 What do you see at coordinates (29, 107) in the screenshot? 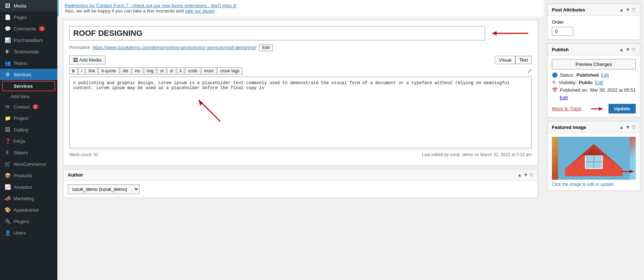
I see `sidebar-item-contact: ✉ Contact 1` at bounding box center [29, 107].